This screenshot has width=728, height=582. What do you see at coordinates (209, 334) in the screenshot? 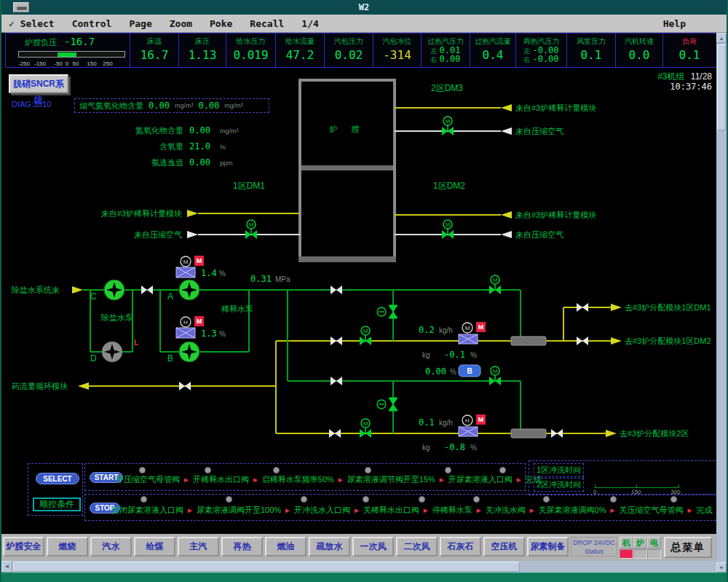
I see `actuator2-value: 1.3` at bounding box center [209, 334].